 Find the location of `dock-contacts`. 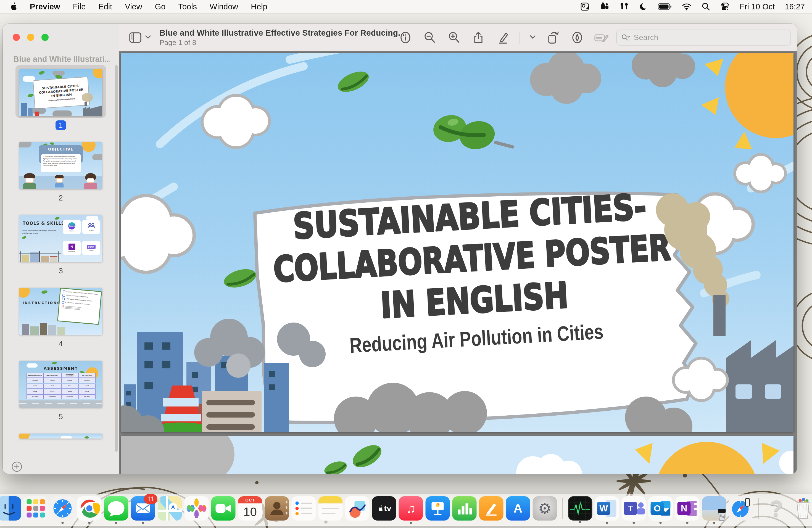

dock-contacts is located at coordinates (277, 508).